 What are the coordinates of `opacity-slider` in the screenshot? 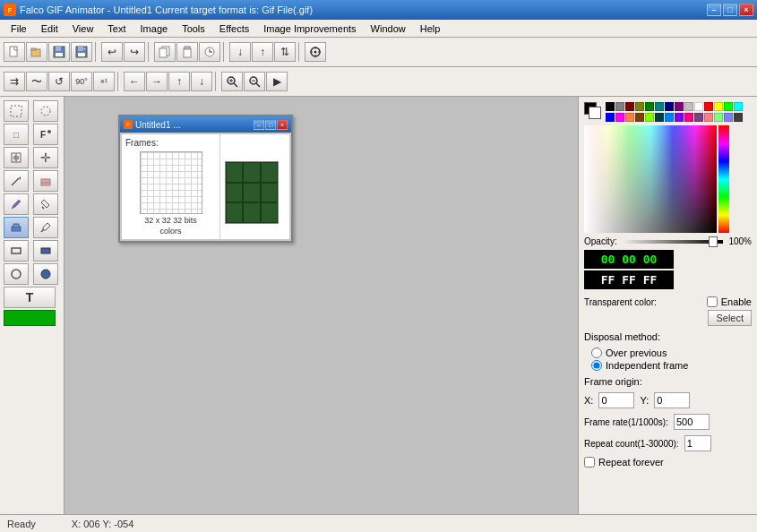 It's located at (674, 242).